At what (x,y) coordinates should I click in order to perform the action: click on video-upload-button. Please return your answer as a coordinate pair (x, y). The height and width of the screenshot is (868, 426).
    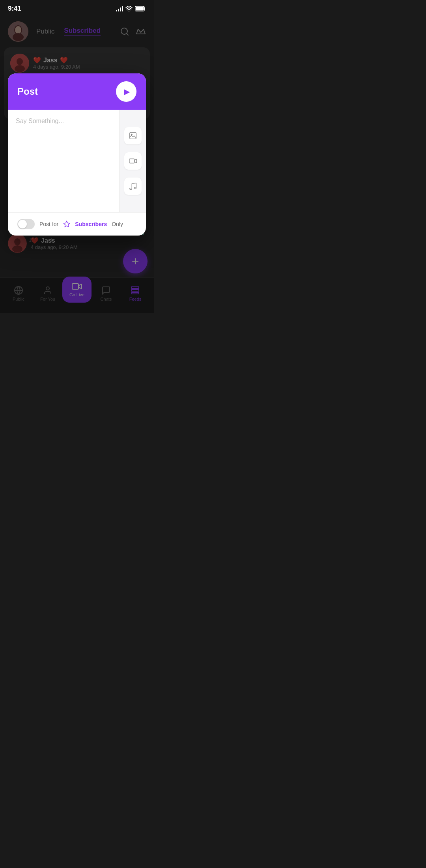
    Looking at the image, I should click on (133, 161).